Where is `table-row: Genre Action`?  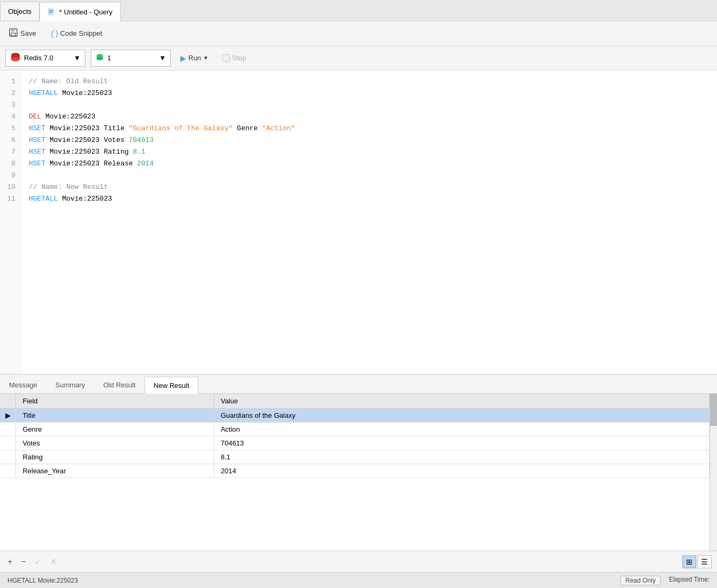 table-row: Genre Action is located at coordinates (355, 430).